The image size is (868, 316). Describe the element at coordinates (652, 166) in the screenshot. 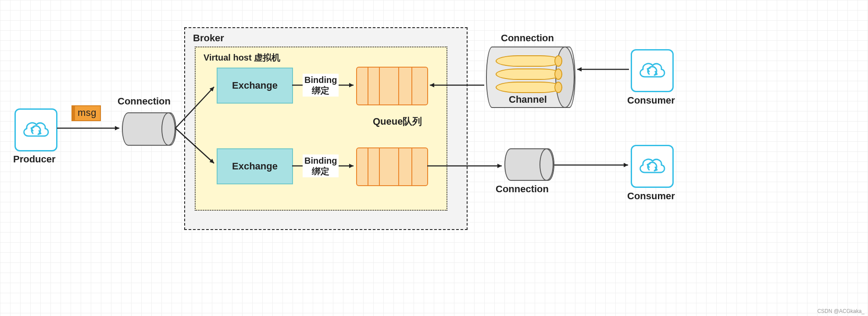

I see `consumer-2-icon` at that location.